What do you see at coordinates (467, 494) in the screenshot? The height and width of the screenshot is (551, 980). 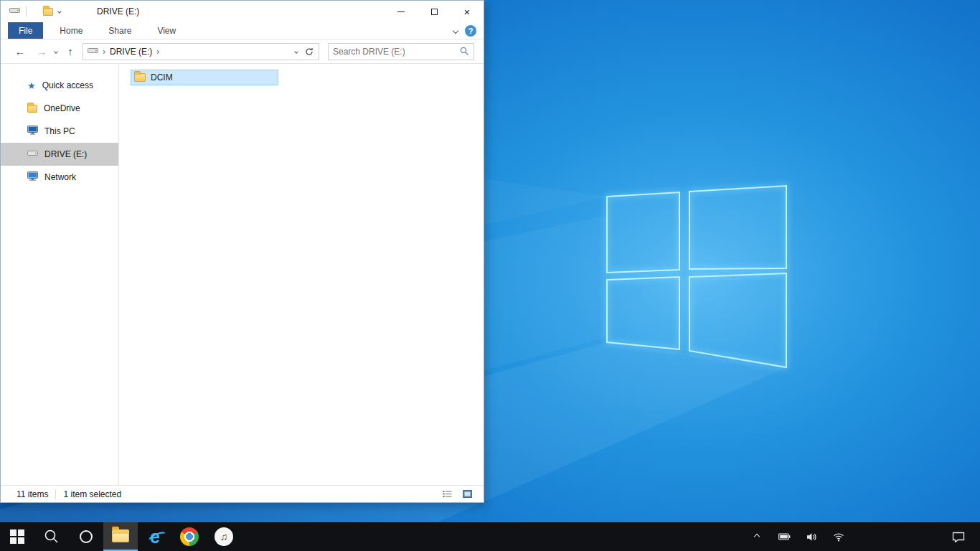 I see `large-icons-view-button` at bounding box center [467, 494].